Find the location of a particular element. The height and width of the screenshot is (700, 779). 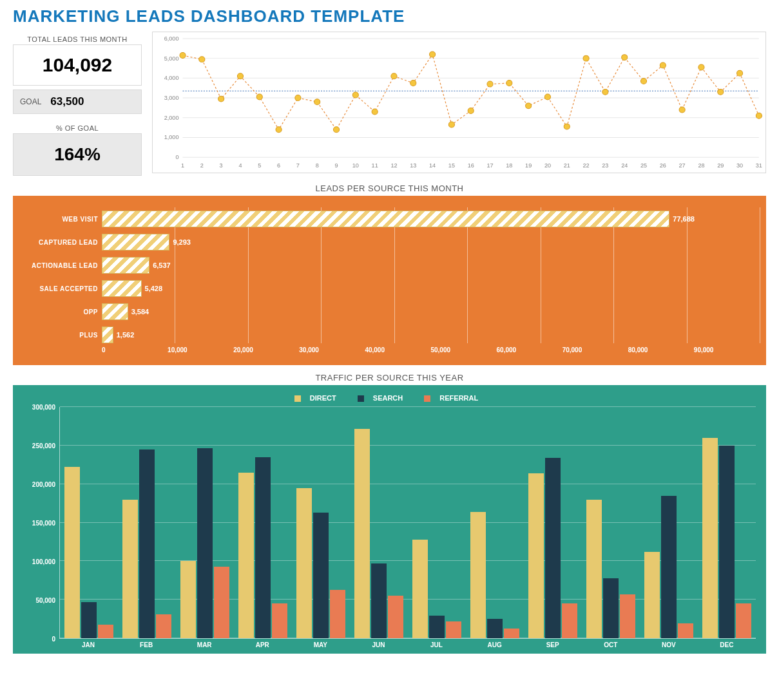

hbar-category: ACTIONABLE LEAD is located at coordinates (57, 265).